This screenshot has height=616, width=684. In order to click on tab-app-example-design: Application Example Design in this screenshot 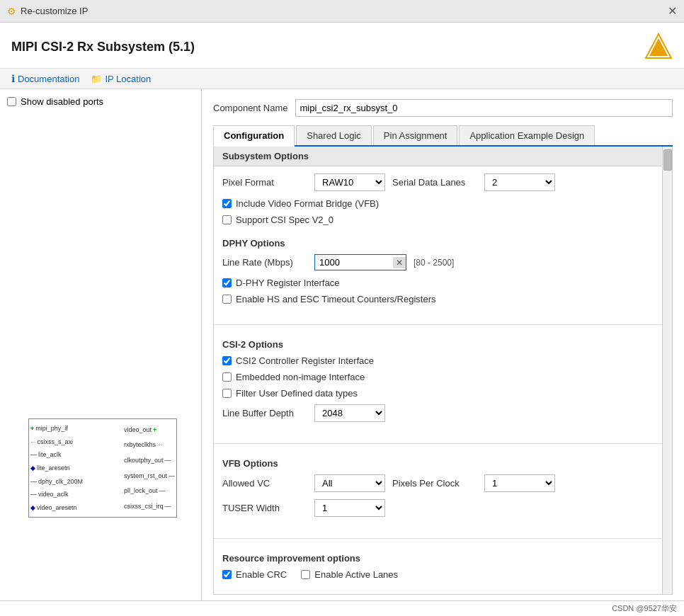, I will do `click(527, 135)`.